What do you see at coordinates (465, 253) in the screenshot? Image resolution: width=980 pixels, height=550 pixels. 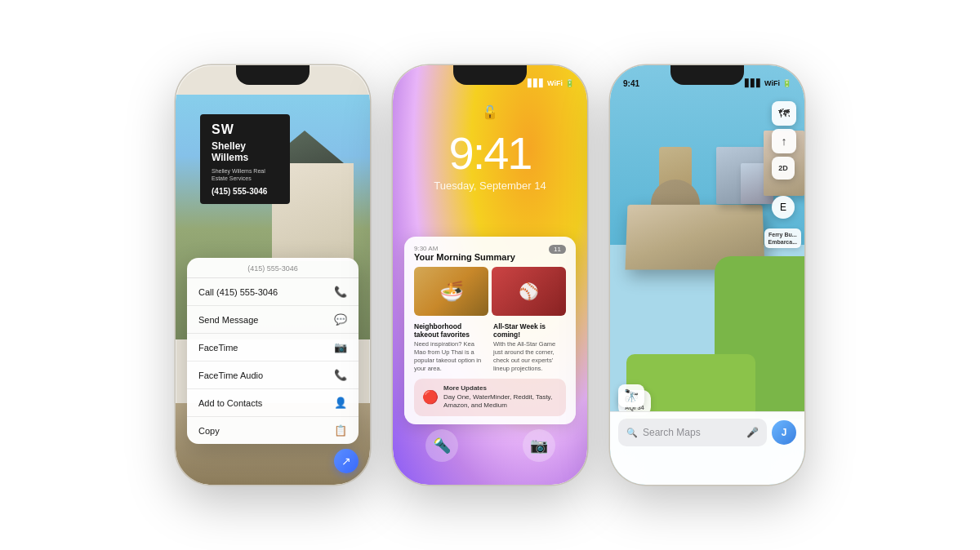 I see `notif-header-left: 9:30 AM Your Morning Summary` at bounding box center [465, 253].